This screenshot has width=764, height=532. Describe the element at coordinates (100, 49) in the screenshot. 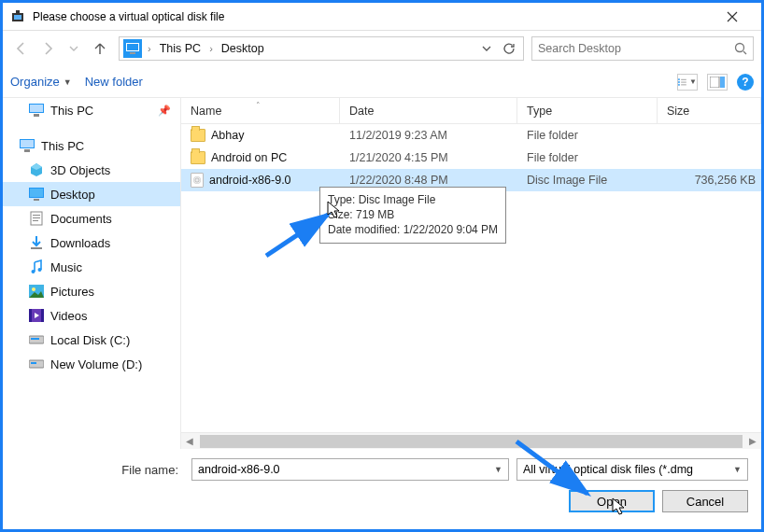

I see `nav-up` at that location.